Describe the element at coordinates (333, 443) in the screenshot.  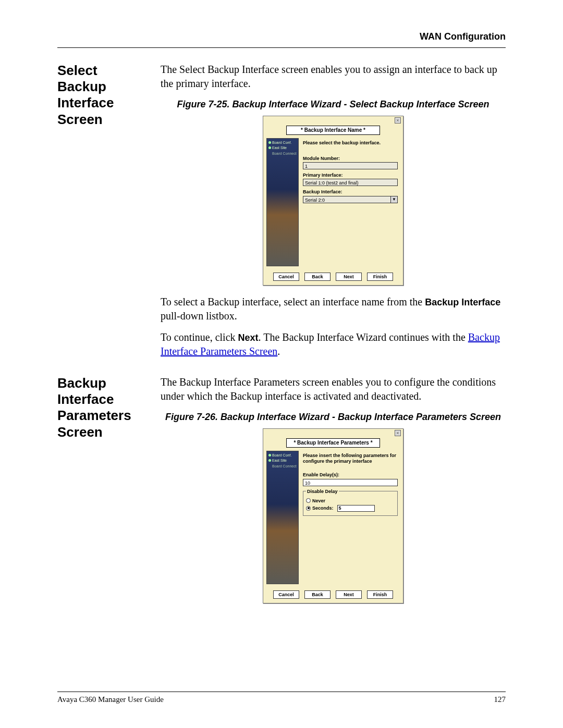
I see `wizard2-step-title: * Backup Interface Parameters *` at that location.